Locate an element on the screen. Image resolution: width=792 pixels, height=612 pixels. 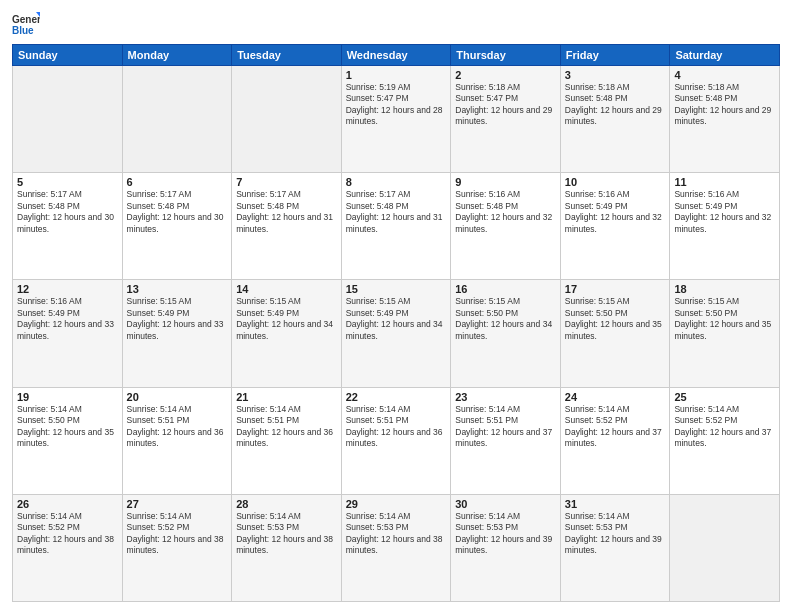
day-cell: 16Sunrise: 5:15 AM Sunset: 5:50 PM Dayli… is located at coordinates (506, 334).